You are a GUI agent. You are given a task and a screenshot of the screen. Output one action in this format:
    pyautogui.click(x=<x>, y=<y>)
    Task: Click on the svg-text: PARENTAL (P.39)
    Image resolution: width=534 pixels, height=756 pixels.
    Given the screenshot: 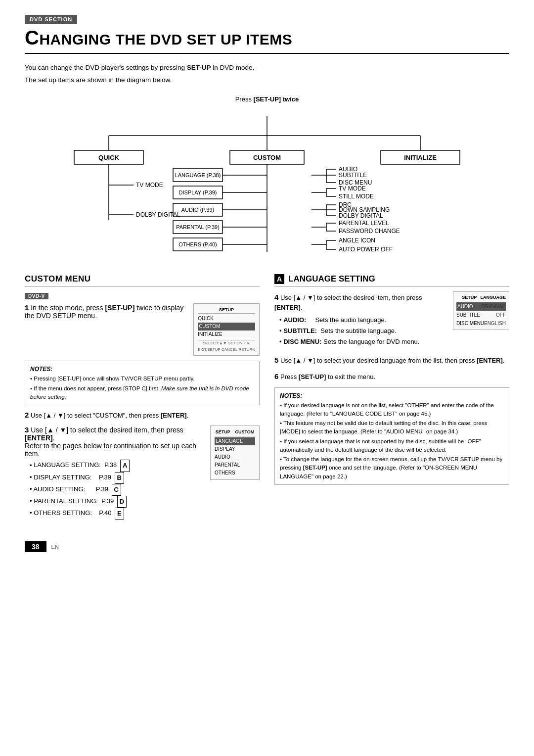 What is the action you would take?
    pyautogui.click(x=198, y=227)
    